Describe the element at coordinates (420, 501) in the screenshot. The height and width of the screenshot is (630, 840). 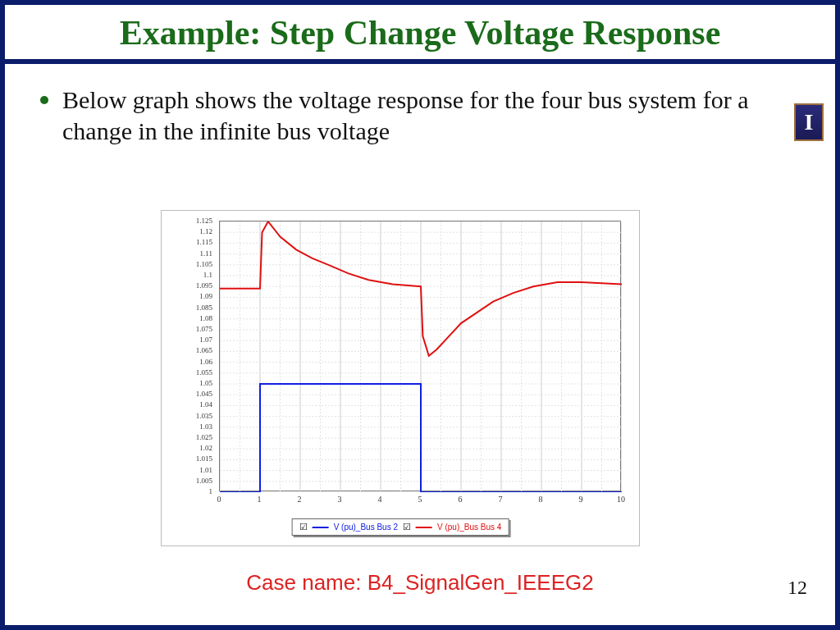
I see `x-axis-ticks: 012345678910` at that location.